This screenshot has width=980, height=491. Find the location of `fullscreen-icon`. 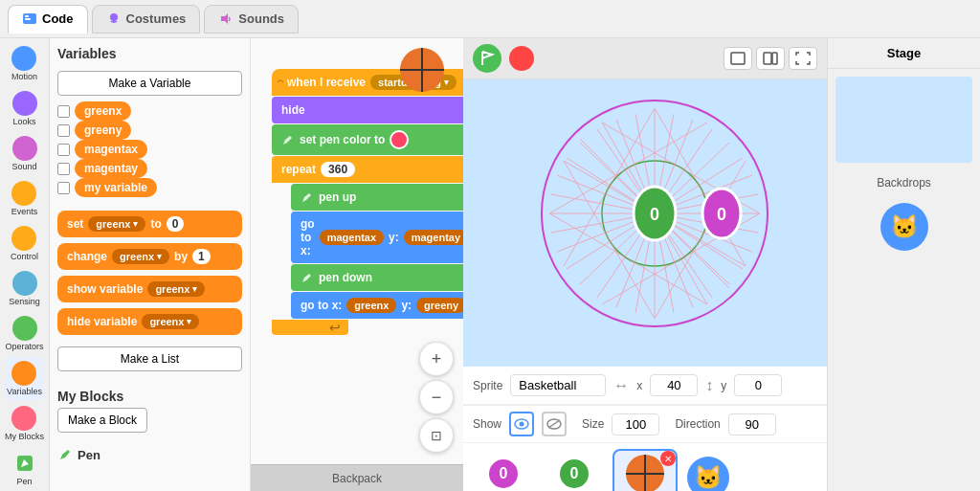

fullscreen-icon is located at coordinates (803, 58).